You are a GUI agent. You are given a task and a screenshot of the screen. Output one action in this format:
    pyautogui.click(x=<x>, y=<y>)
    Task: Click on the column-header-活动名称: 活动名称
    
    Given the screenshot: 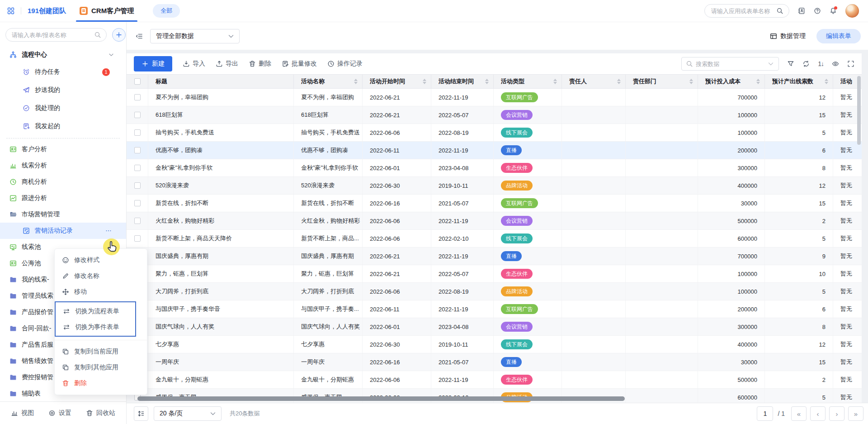 What is the action you would take?
    pyautogui.click(x=328, y=81)
    